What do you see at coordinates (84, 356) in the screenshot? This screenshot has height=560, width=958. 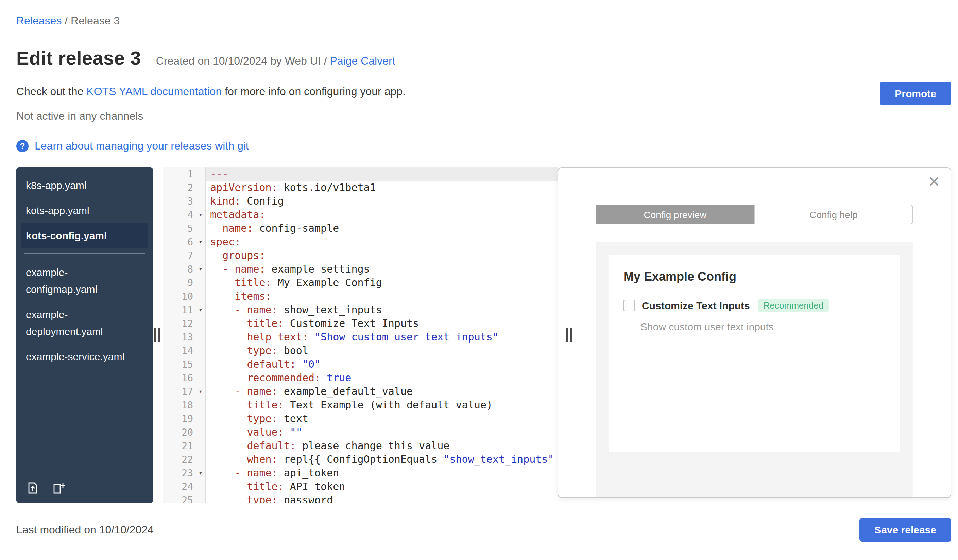 I see `file-tree-item: example-service.yaml` at bounding box center [84, 356].